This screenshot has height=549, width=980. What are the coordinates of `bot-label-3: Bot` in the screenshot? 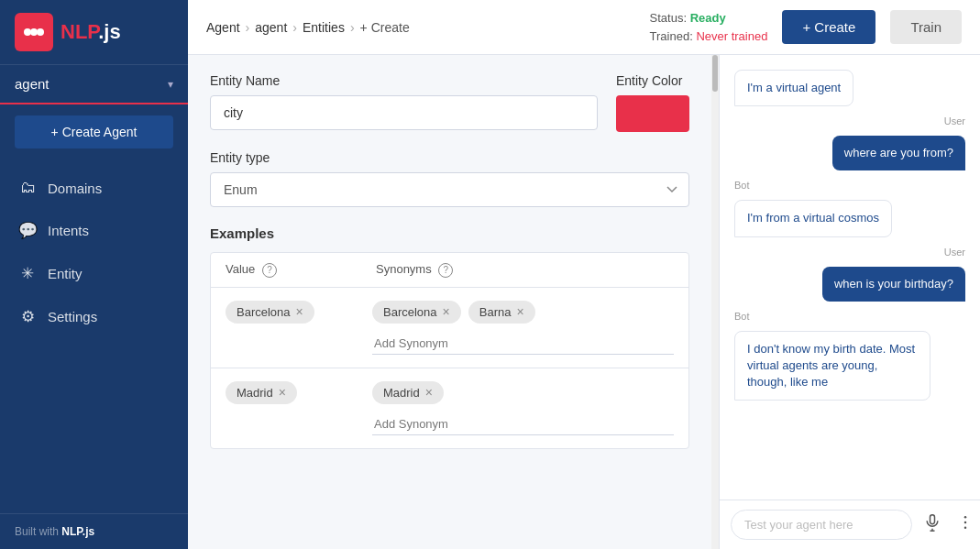 It's located at (743, 316).